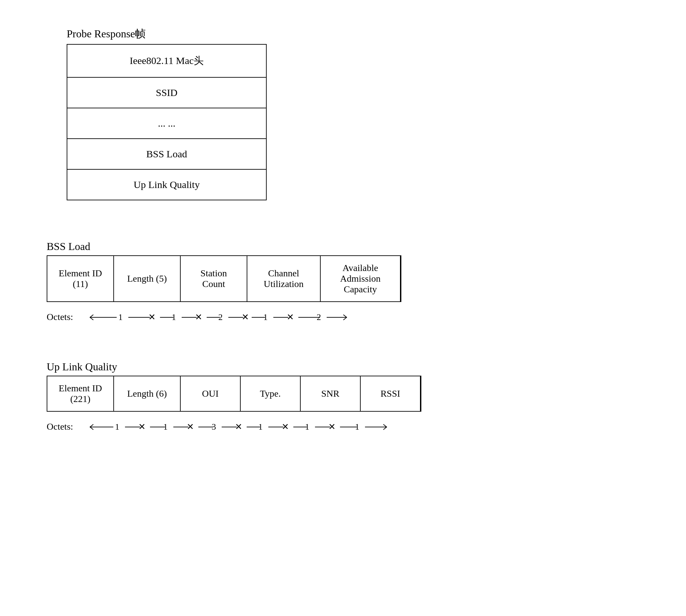 The width and height of the screenshot is (686, 616). I want to click on ul-rssi: RSSI, so click(391, 394).